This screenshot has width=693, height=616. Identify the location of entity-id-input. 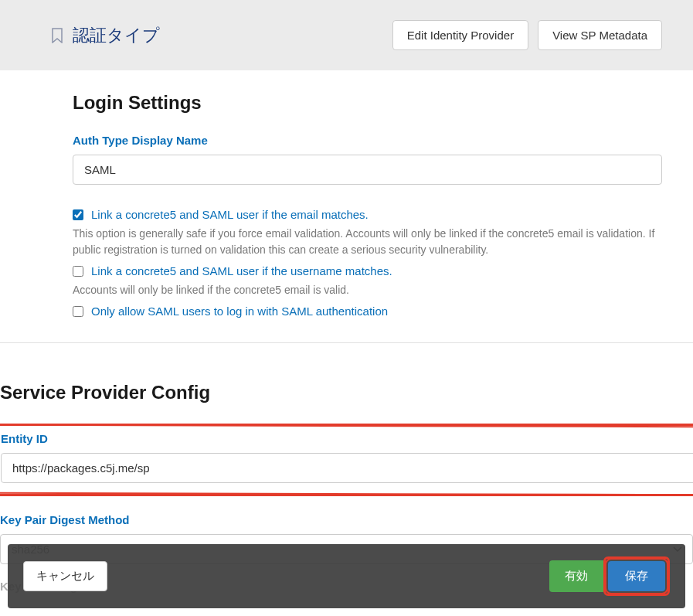
(347, 468).